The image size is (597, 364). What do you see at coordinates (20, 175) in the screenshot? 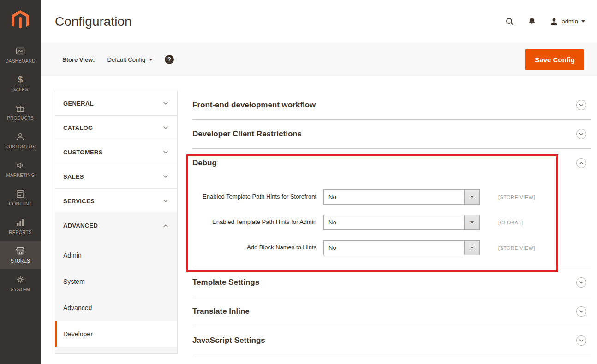
I see `sidebar-item-label: MARKETING` at bounding box center [20, 175].